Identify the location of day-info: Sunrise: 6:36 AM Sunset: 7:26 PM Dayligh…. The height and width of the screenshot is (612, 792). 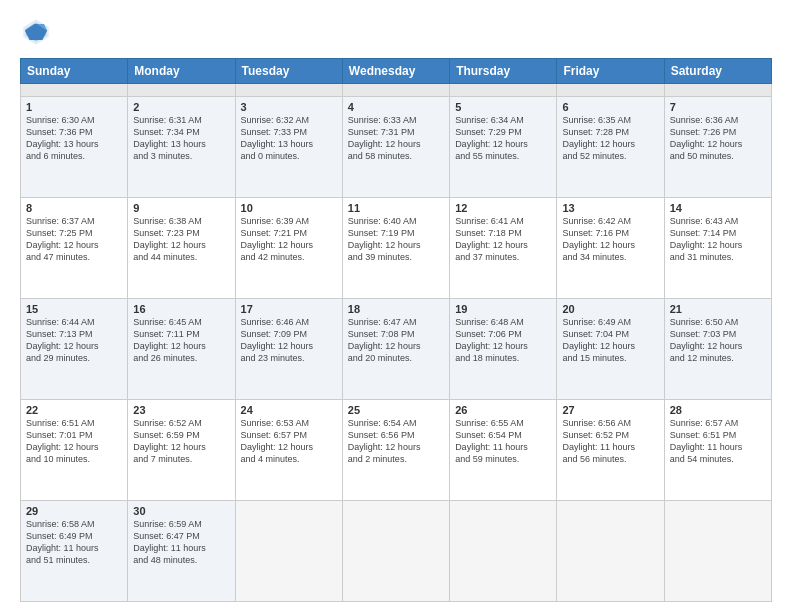
(718, 138).